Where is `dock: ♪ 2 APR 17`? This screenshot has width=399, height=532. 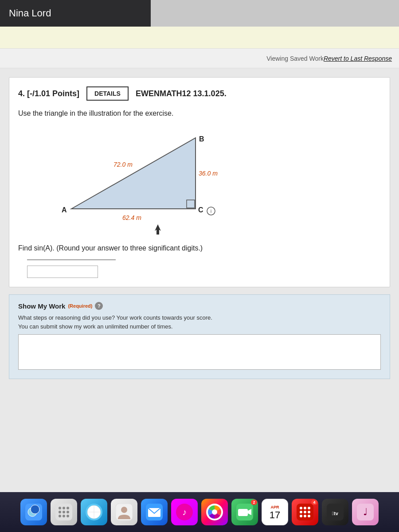 dock: ♪ 2 APR 17 is located at coordinates (200, 512).